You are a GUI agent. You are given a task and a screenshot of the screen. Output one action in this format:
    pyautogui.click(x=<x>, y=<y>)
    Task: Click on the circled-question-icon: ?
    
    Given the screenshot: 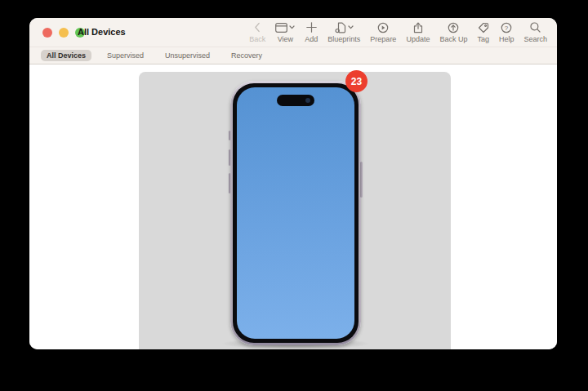 What is the action you would take?
    pyautogui.click(x=506, y=28)
    